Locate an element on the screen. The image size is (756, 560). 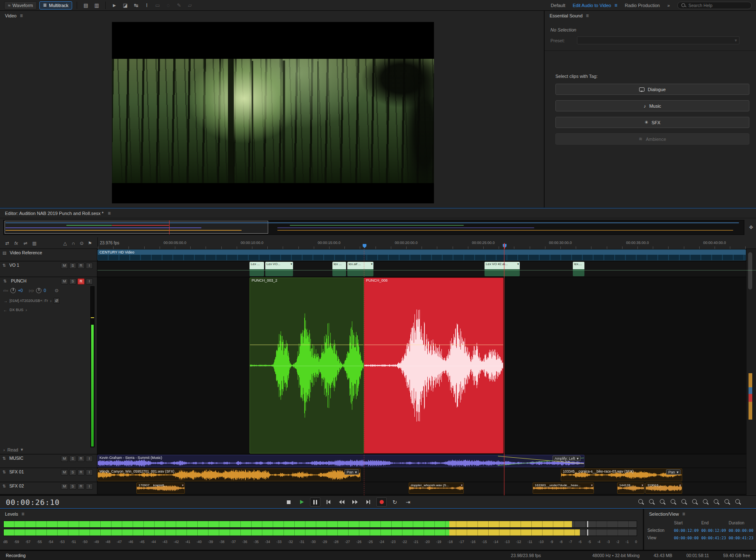
waveform-display-icon: ▤ is located at coordinates (86, 5).